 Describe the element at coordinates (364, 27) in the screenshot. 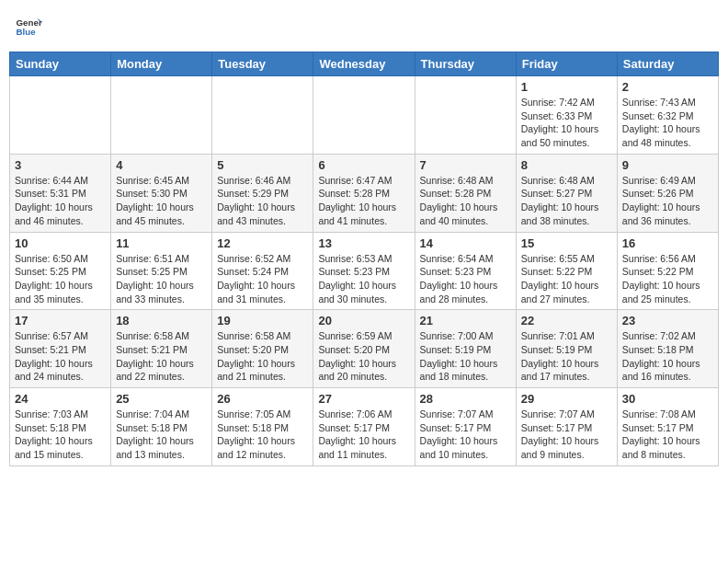

I see `page-header: General Blue` at that location.